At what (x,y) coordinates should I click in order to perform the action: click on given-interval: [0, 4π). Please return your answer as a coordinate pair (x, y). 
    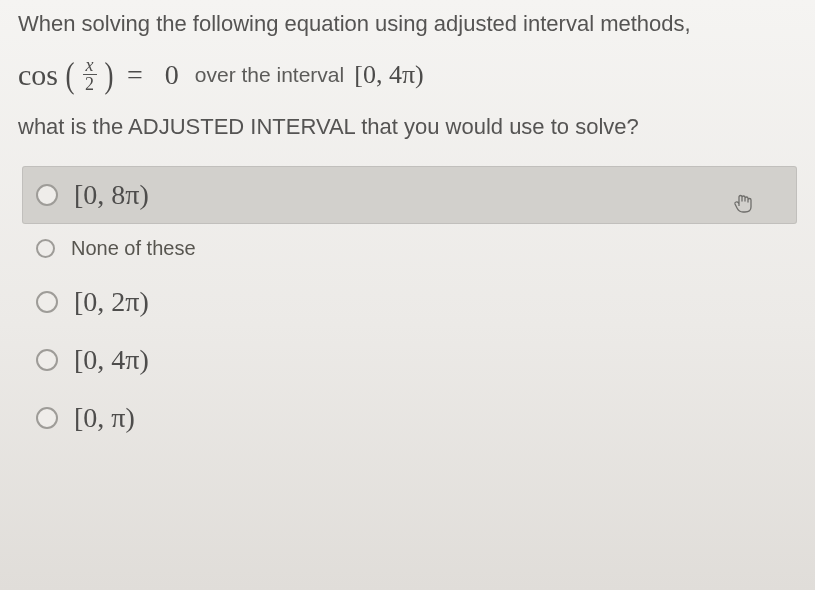
    Looking at the image, I should click on (388, 75).